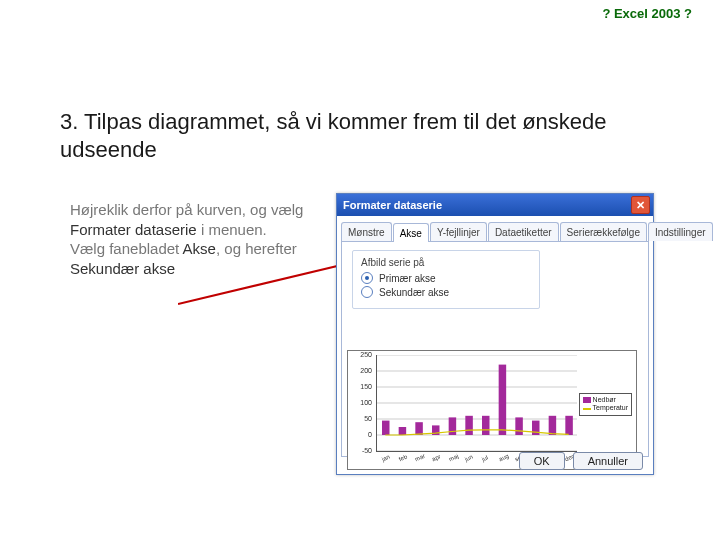 The width and height of the screenshot is (720, 540). What do you see at coordinates (134, 230) in the screenshot?
I see `instr-emph-format: Formater dataserie` at bounding box center [134, 230].